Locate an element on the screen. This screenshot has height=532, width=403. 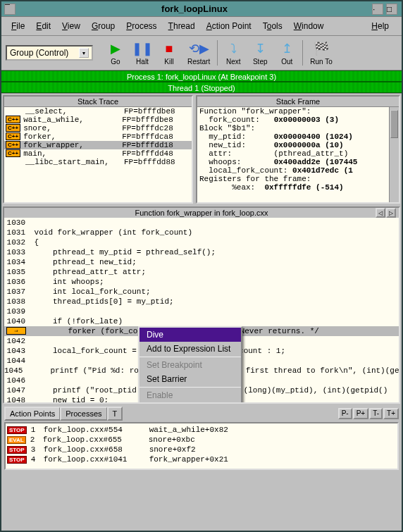
group-combo: Group (Control) ▾ is located at coordinates (49, 53).